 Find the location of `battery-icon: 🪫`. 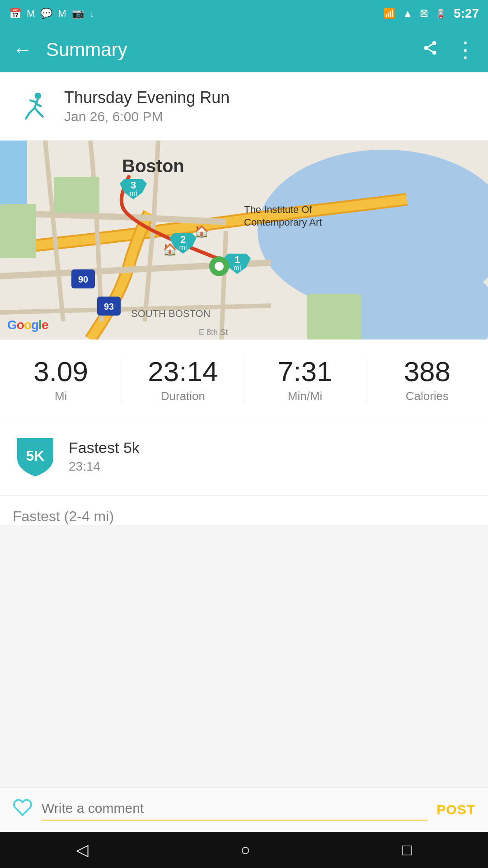

battery-icon: 🪫 is located at coordinates (441, 14).